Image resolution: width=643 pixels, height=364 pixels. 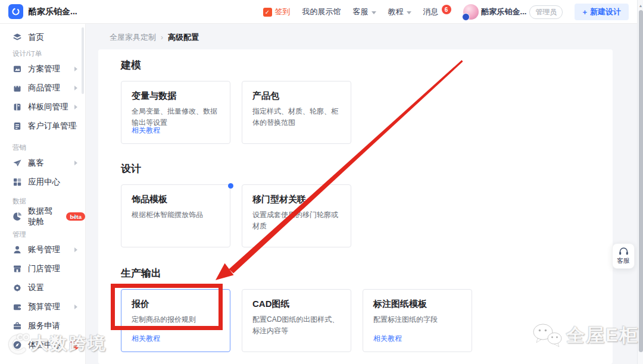 I want to click on sidebar-item-settings: 设置, so click(x=43, y=288).